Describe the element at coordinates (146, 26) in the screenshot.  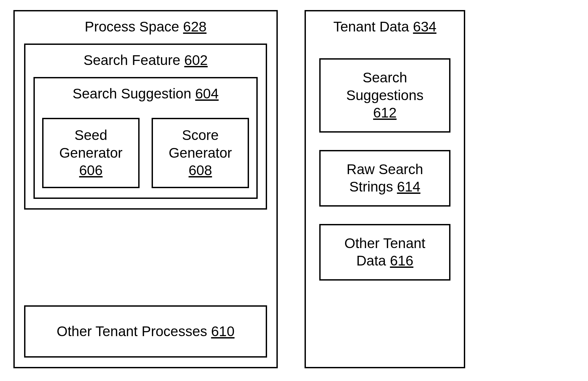
I see `process-space-title: Process Space 628` at that location.